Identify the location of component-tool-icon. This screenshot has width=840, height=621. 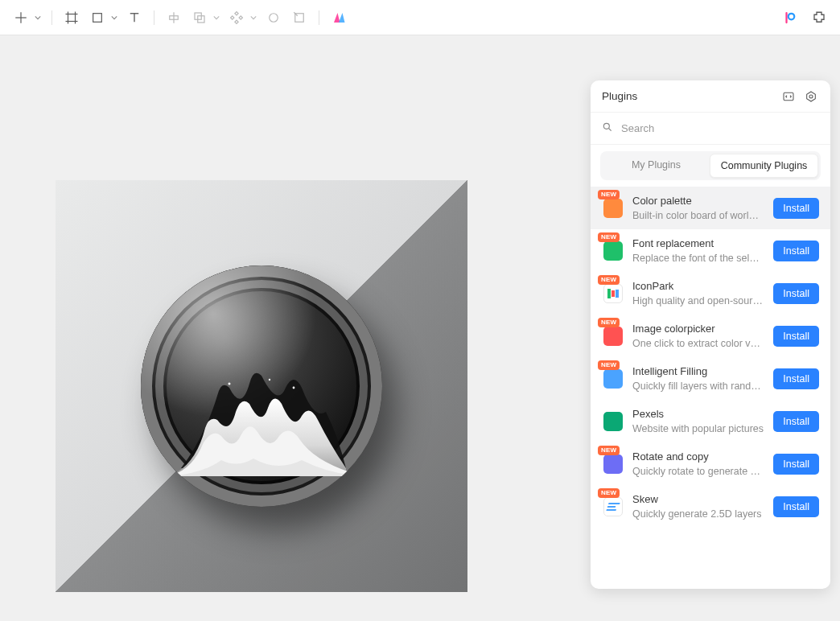
(237, 18).